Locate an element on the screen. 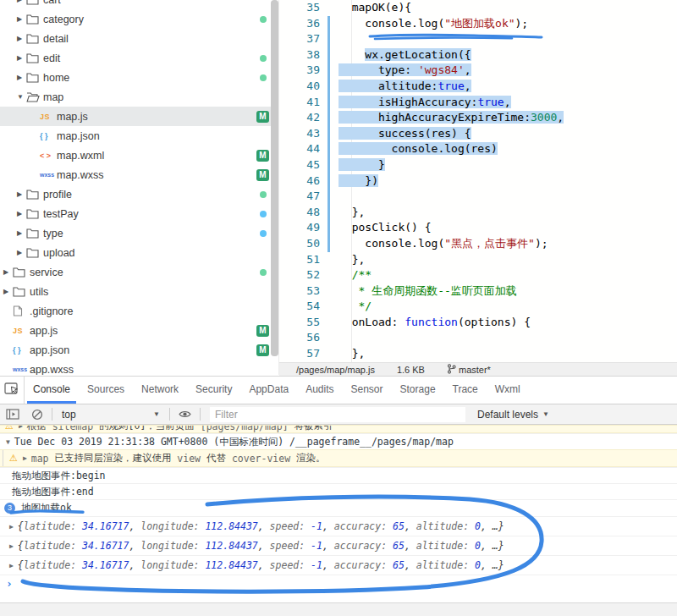  tree-item-app-json: { }app.jsonM is located at coordinates (140, 350).